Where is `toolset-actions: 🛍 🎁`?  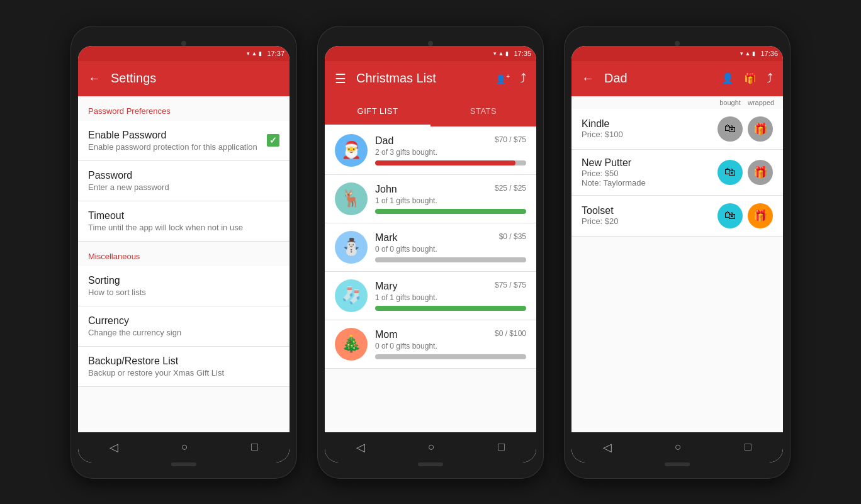
toolset-actions: 🛍 🎁 is located at coordinates (745, 216).